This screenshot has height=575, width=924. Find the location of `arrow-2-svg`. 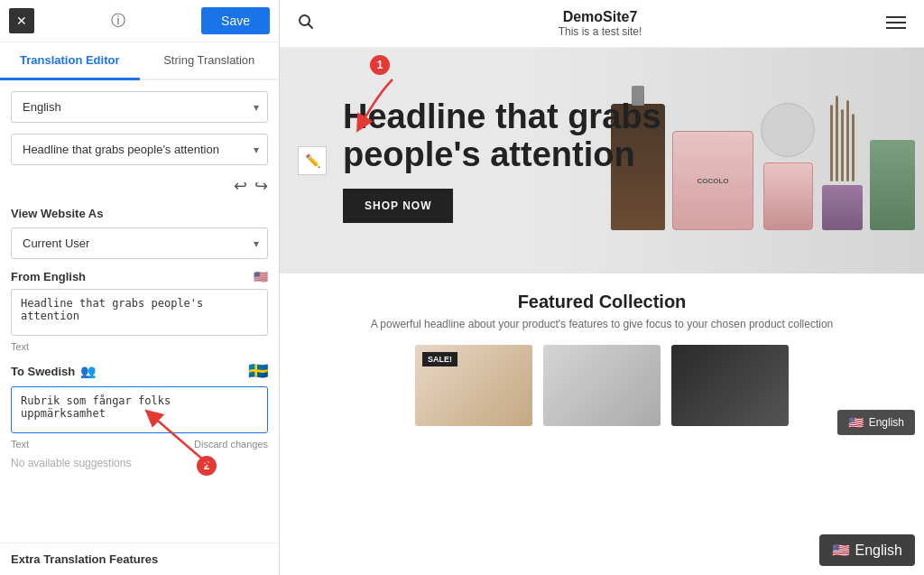

arrow-2-svg is located at coordinates (174, 438).